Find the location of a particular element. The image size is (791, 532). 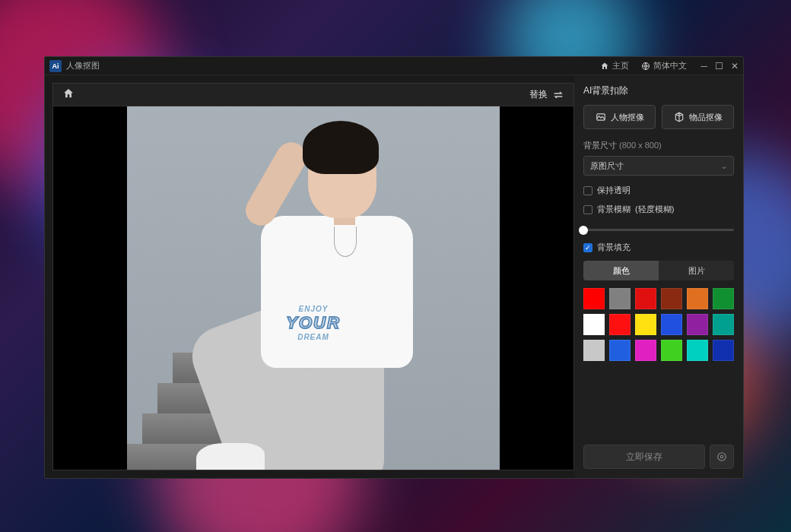

bg-blur-label: 背景模糊 is located at coordinates (614, 210).